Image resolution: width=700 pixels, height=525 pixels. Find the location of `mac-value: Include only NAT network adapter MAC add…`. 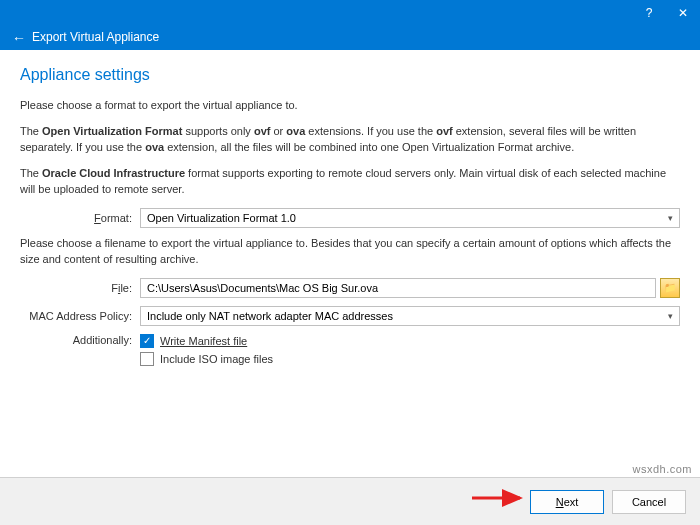

mac-value: Include only NAT network adapter MAC add… is located at coordinates (270, 316).